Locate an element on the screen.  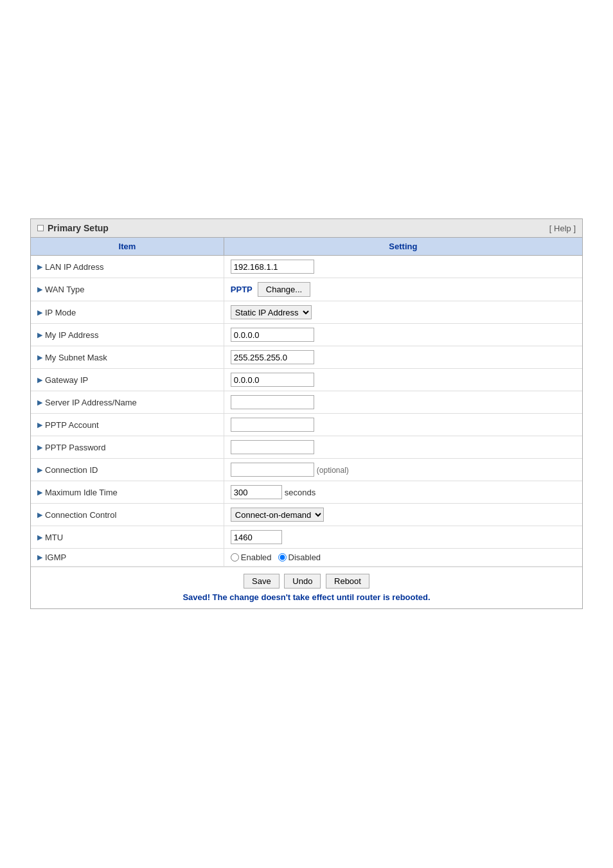
input-my-ip-address is located at coordinates (272, 335).